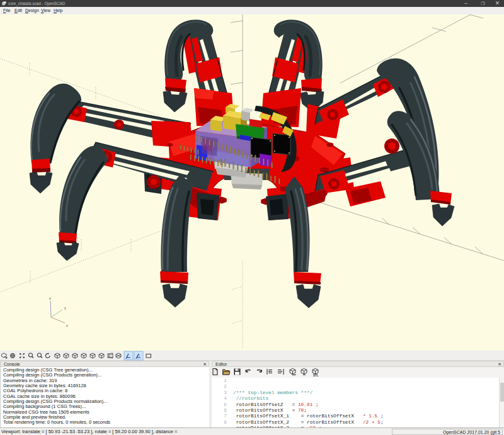 This screenshot has width=504, height=435. What do you see at coordinates (67, 325) in the screenshot?
I see `svg-text: x` at bounding box center [67, 325].